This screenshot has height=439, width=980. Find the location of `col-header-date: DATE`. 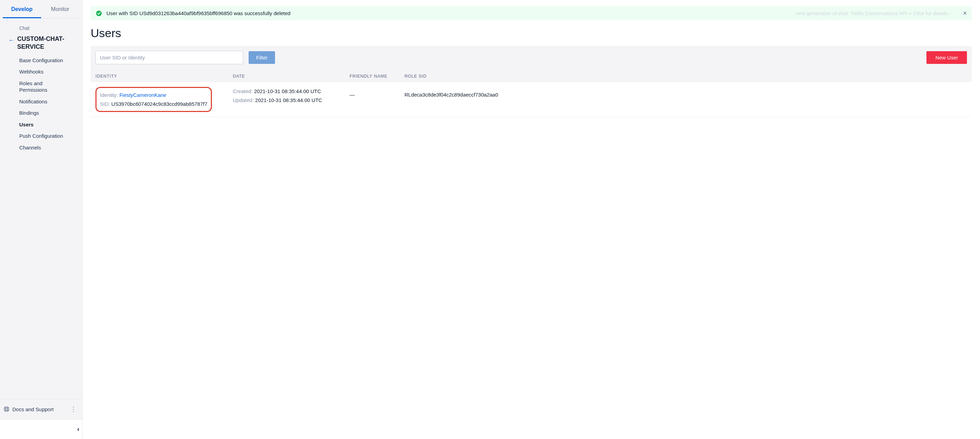

col-header-date: DATE is located at coordinates (291, 76).